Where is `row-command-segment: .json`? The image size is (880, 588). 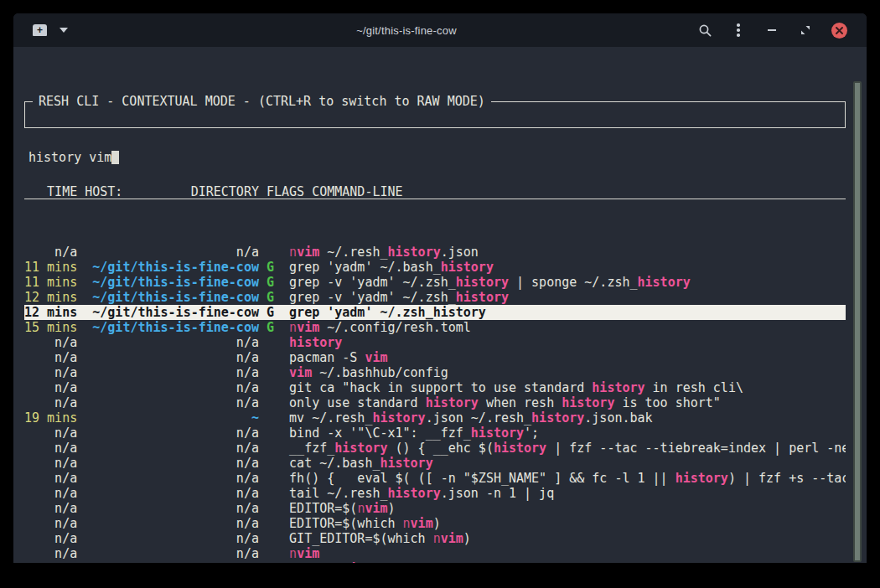
row-command-segment: .json is located at coordinates (459, 252).